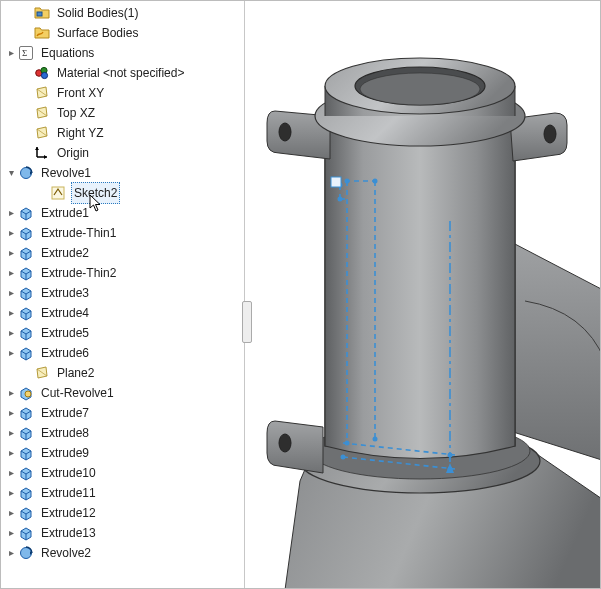 This screenshot has height=589, width=601. Describe the element at coordinates (42, 33) in the screenshot. I see `folder-surface-icon` at that location.